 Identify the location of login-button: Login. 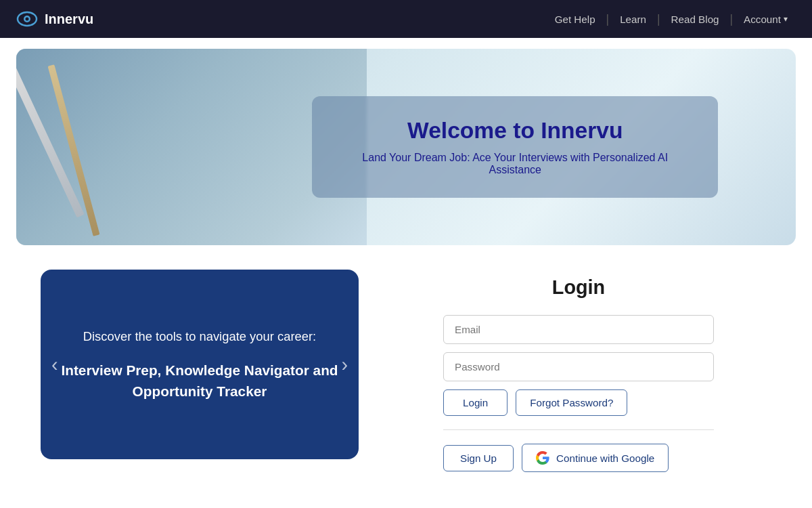
(475, 402).